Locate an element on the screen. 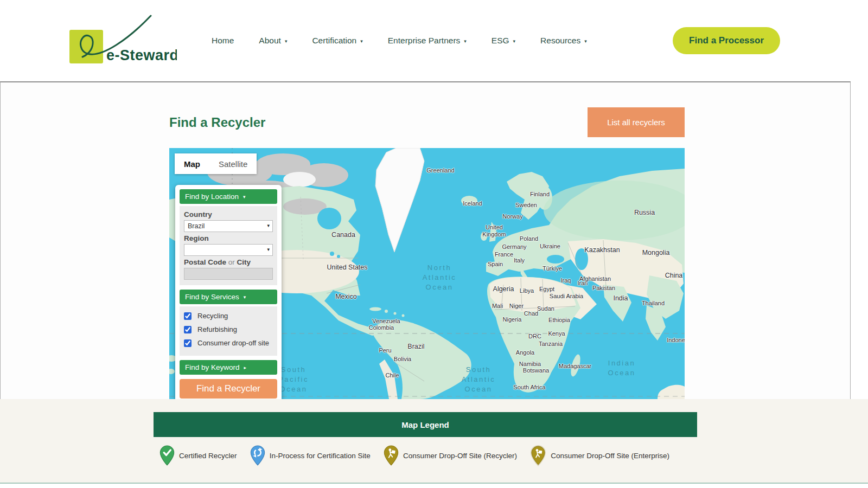 The height and width of the screenshot is (488, 868). chevron-right-icon: ▸ is located at coordinates (245, 368).